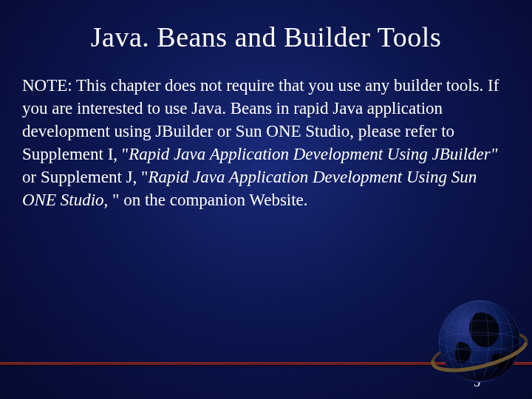 The width and height of the screenshot is (532, 399). I want to click on globe-icon, so click(478, 339).